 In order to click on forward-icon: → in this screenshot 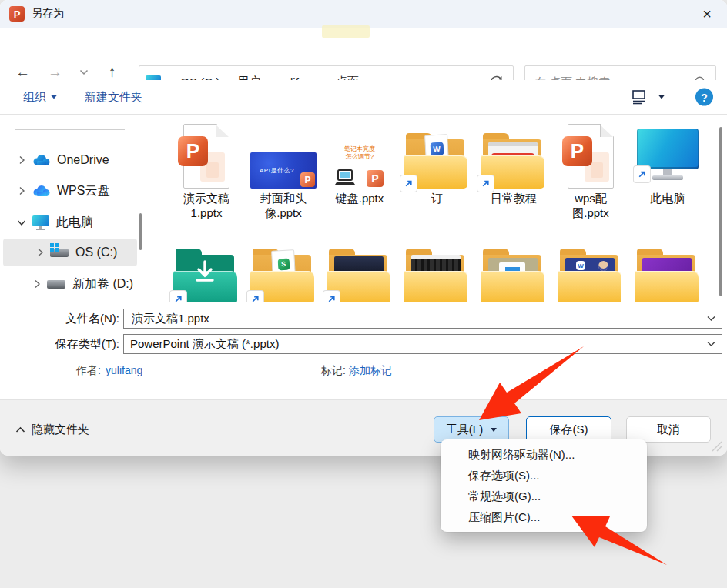, I will do `click(55, 72)`.